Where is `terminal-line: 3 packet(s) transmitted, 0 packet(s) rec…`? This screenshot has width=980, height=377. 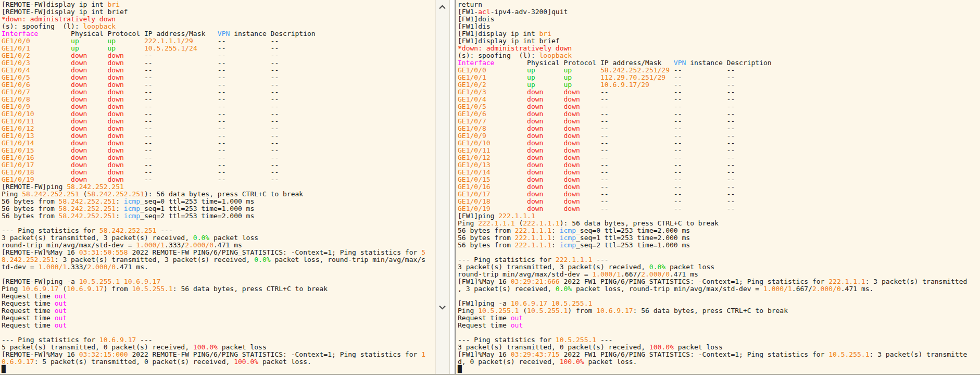 terminal-line: 3 packet(s) transmitted, 0 packet(s) rec… is located at coordinates (719, 347).